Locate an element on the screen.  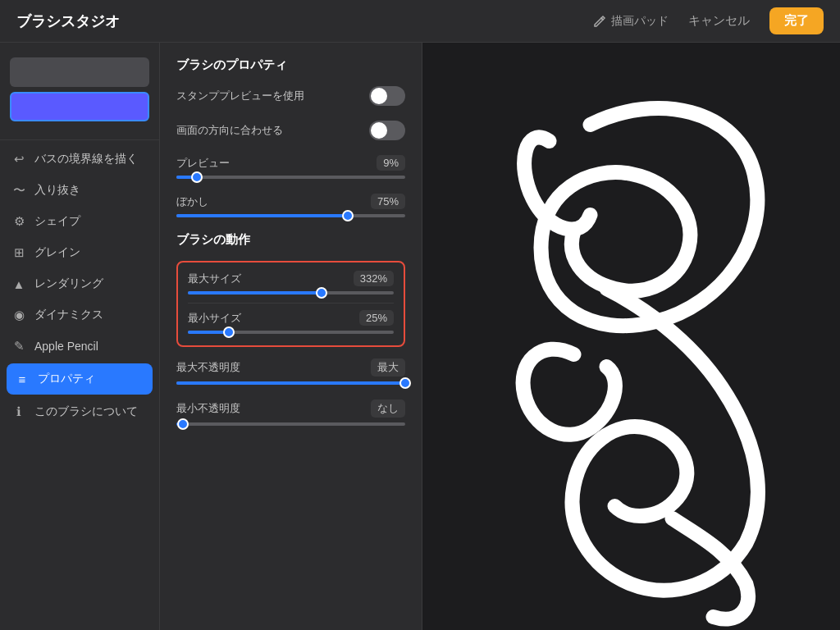
max-size-label: 最大サイズ is located at coordinates (215, 279).